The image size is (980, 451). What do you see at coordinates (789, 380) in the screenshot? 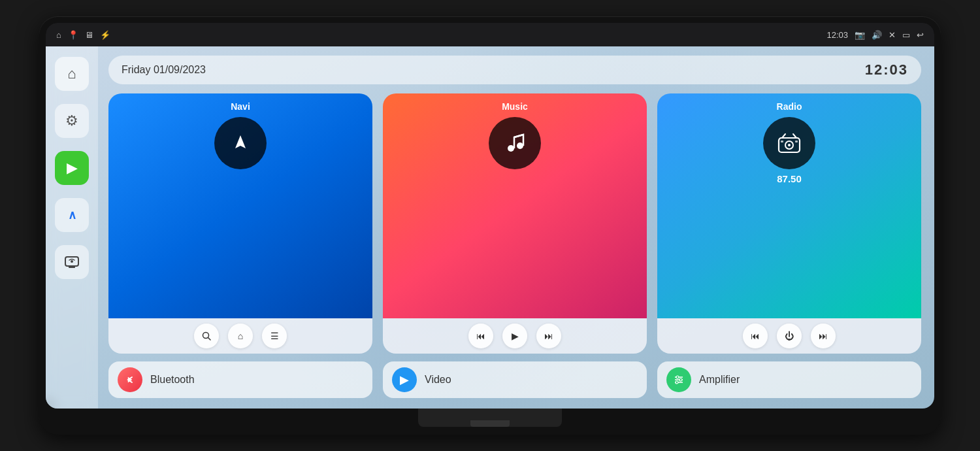
I see `amplifier-button: Amplifier` at bounding box center [789, 380].